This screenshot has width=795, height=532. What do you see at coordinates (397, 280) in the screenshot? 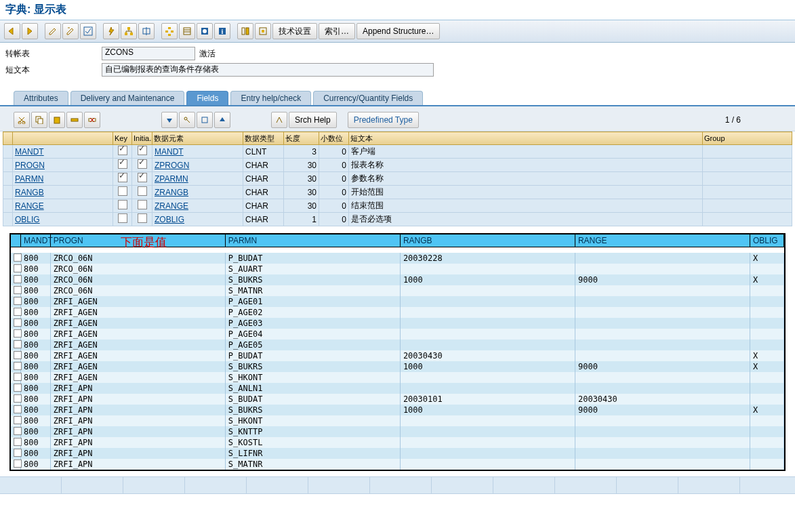
I see `data-row: 800ZRCO_06NS_BUKRS10009000X` at bounding box center [397, 280].